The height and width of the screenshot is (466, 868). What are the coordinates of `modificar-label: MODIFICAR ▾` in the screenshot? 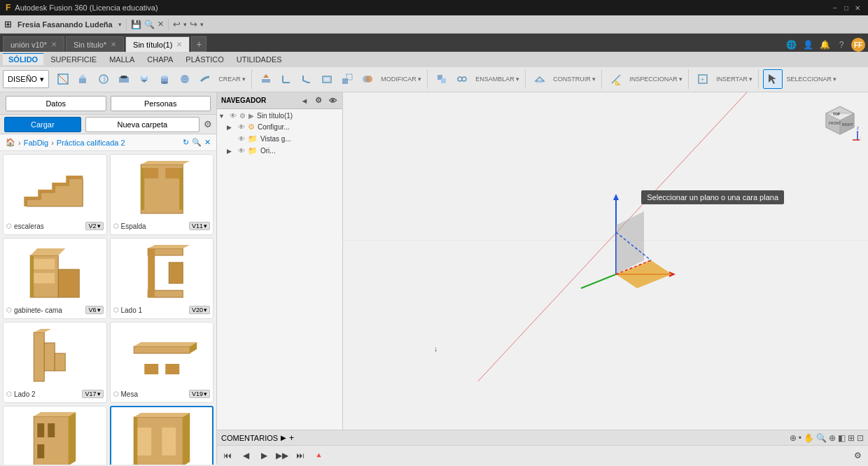 It's located at (401, 79).